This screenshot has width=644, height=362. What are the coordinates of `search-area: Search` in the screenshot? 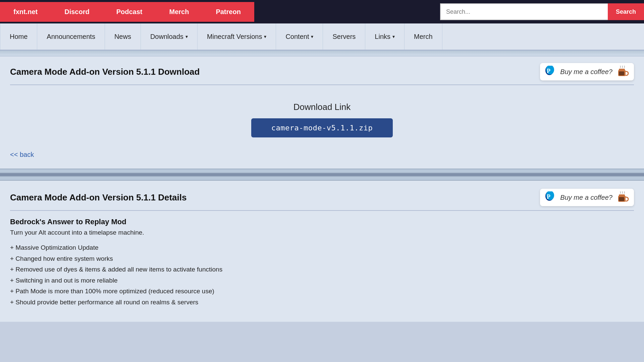 It's located at (542, 12).